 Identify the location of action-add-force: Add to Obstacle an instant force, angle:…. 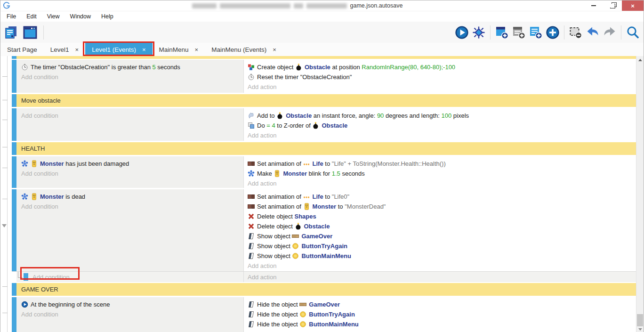
(445, 116).